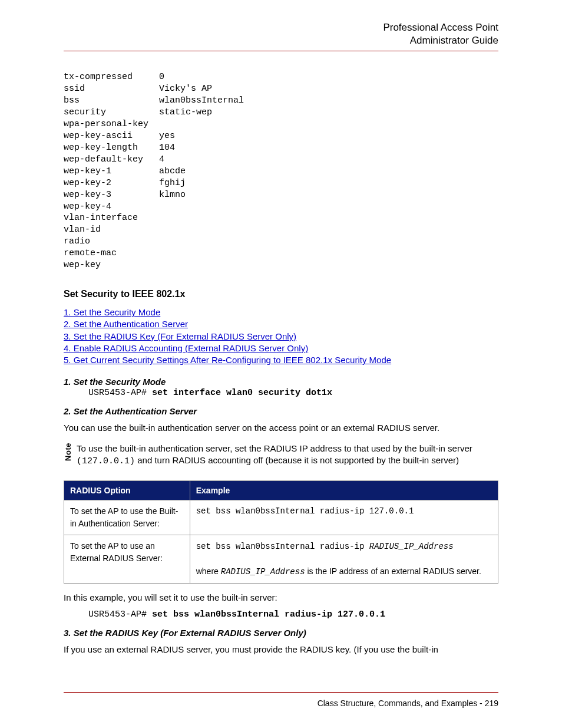 The image size is (562, 728). What do you see at coordinates (282, 559) in the screenshot?
I see `table-row: To set the AP to use an External RADIUS …` at bounding box center [282, 559].